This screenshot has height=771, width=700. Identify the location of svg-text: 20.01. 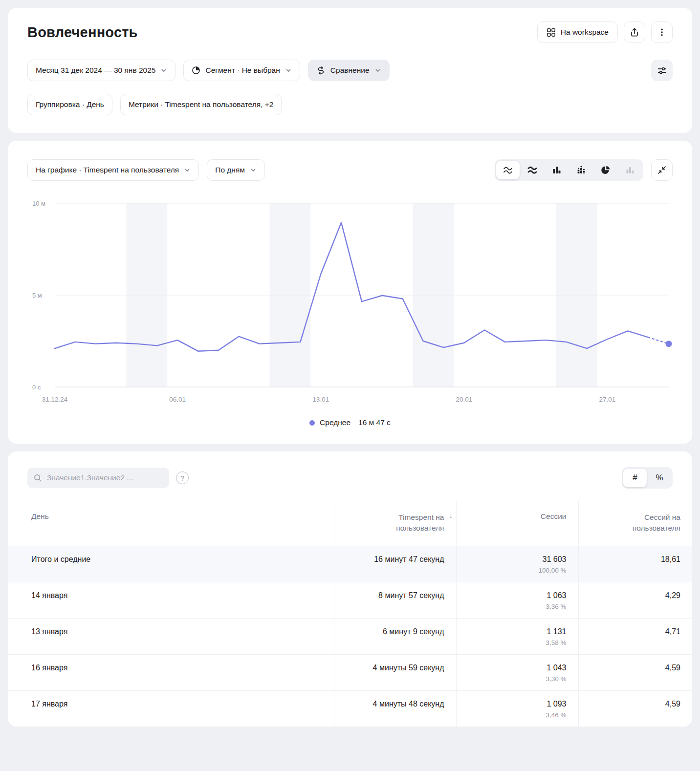
(464, 400).